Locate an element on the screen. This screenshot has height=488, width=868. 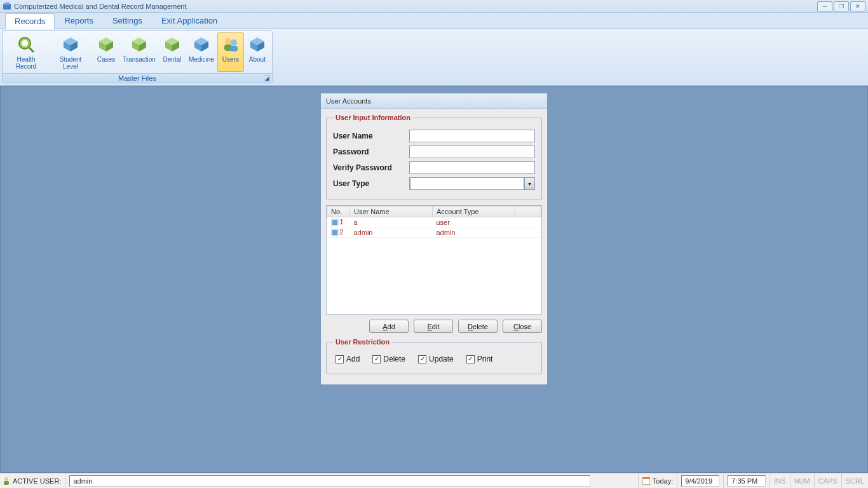
ribbon-transaction: Transaction is located at coordinates (139, 52).